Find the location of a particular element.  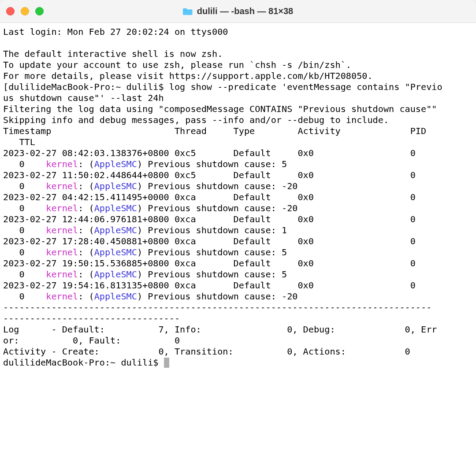

minimize-icon is located at coordinates (25, 11).